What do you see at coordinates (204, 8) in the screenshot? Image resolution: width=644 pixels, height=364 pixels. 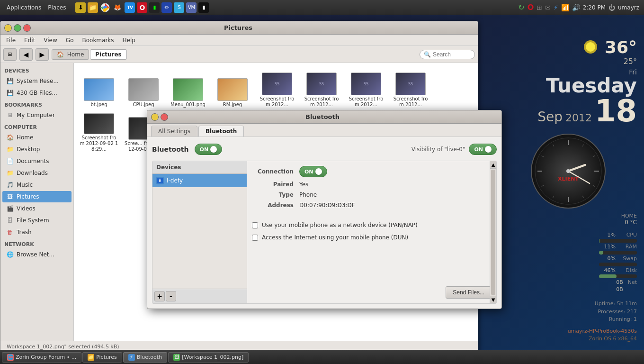 I see `taskbar-app-terminal2: ▮` at bounding box center [204, 8].